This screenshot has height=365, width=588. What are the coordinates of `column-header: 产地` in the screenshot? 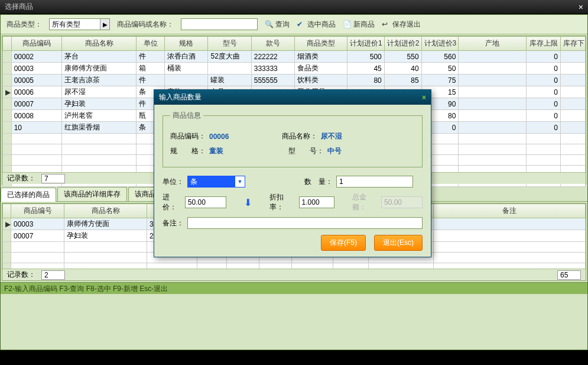 It's located at (493, 44).